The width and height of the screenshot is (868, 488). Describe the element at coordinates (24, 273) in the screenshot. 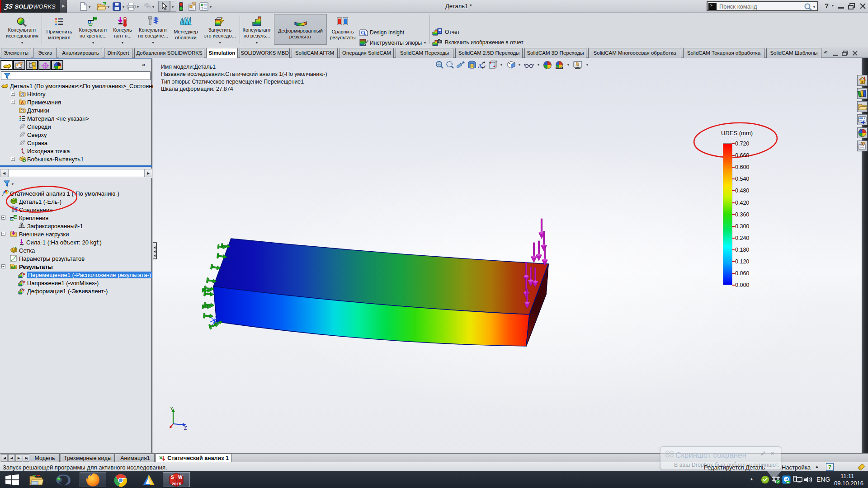

I see `svg-text: u` at that location.